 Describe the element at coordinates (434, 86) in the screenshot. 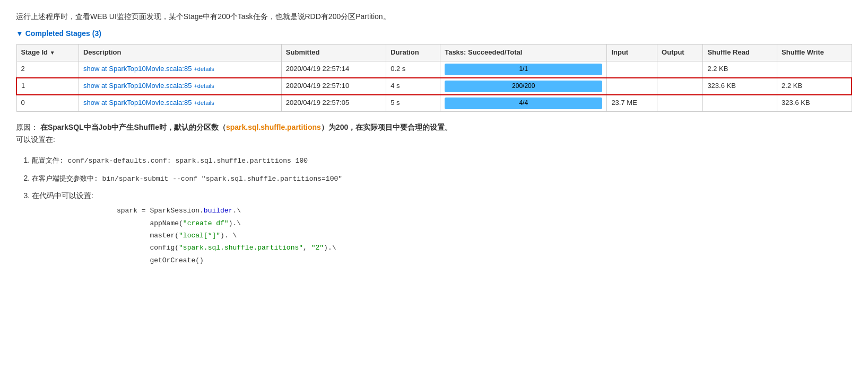

I see `table-row: 1show at SparkTop10Movie.scala:85+detail…` at that location.